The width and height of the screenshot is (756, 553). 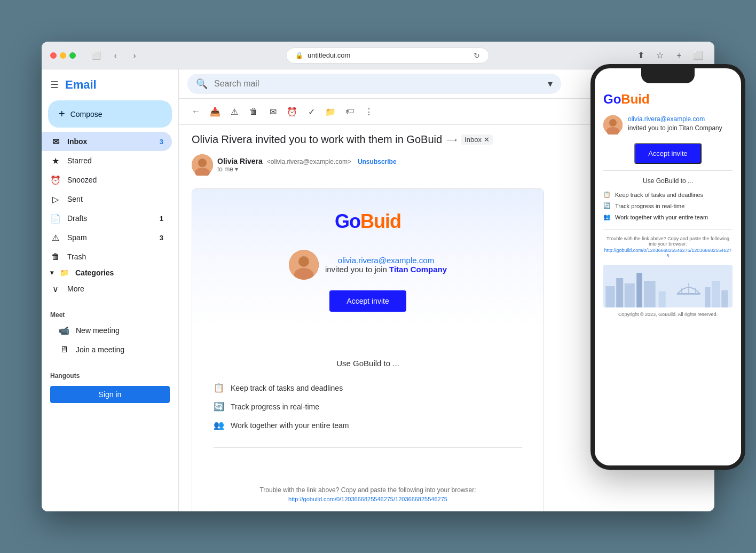 I want to click on trash-icon: 🗑, so click(x=56, y=257).